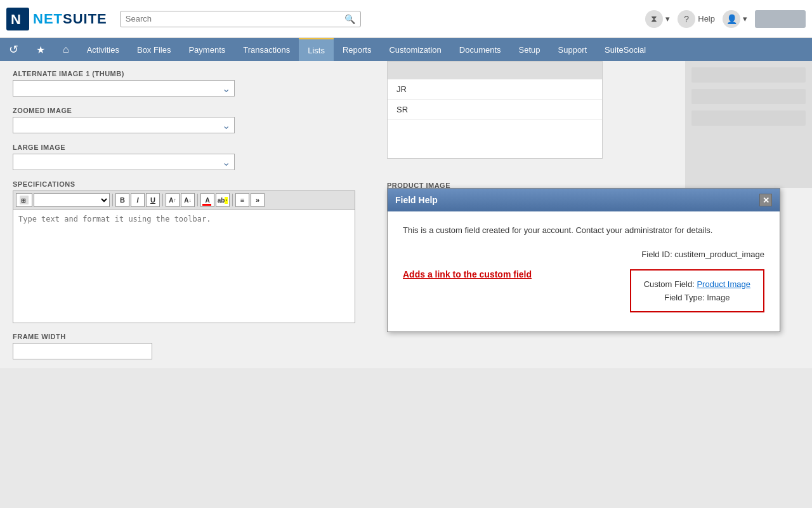 Image resolution: width=812 pixels, height=508 pixels. What do you see at coordinates (625, 50) in the screenshot?
I see `nav-suitesocial: SuiteSocial` at bounding box center [625, 50].